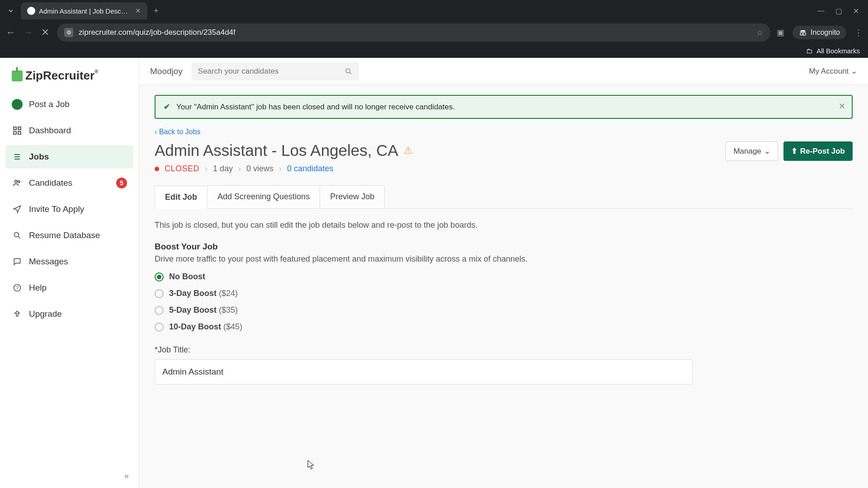  What do you see at coordinates (434, 11) in the screenshot?
I see `tab-bar: Admin Assistant | Job Descripti ✕ + — ▢ …` at bounding box center [434, 11].